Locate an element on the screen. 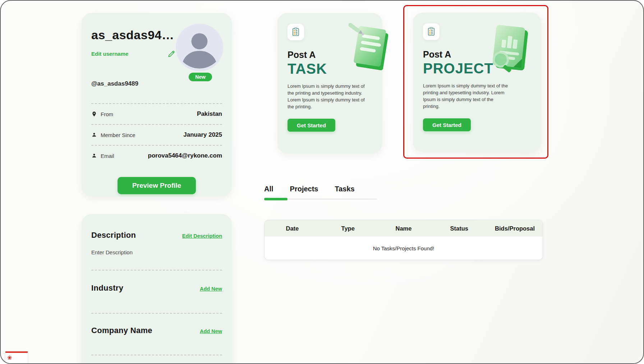 This screenshot has height=364, width=644. info-value: porova5464@rykone.com is located at coordinates (185, 156).